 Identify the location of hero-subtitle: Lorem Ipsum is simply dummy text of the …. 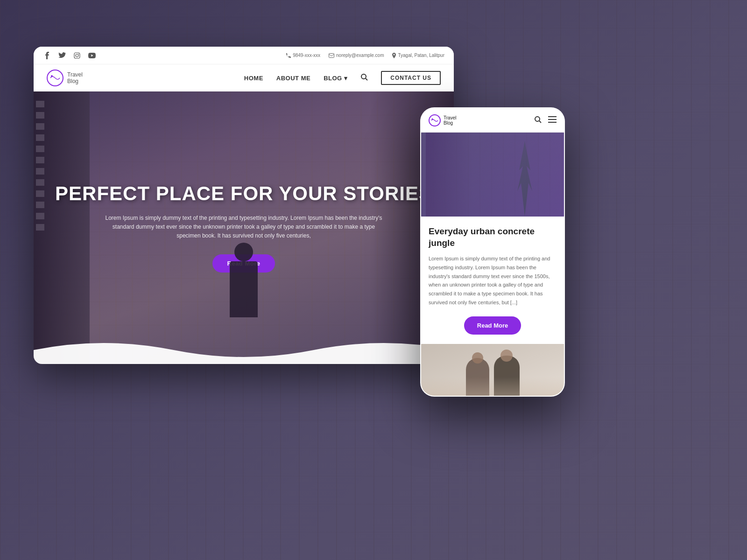
(244, 227).